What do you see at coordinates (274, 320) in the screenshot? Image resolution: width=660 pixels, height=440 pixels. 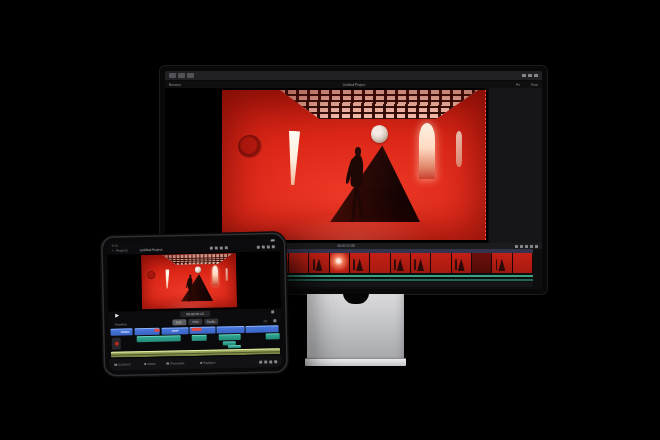 I see `ipad-toolrow-right` at bounding box center [274, 320].